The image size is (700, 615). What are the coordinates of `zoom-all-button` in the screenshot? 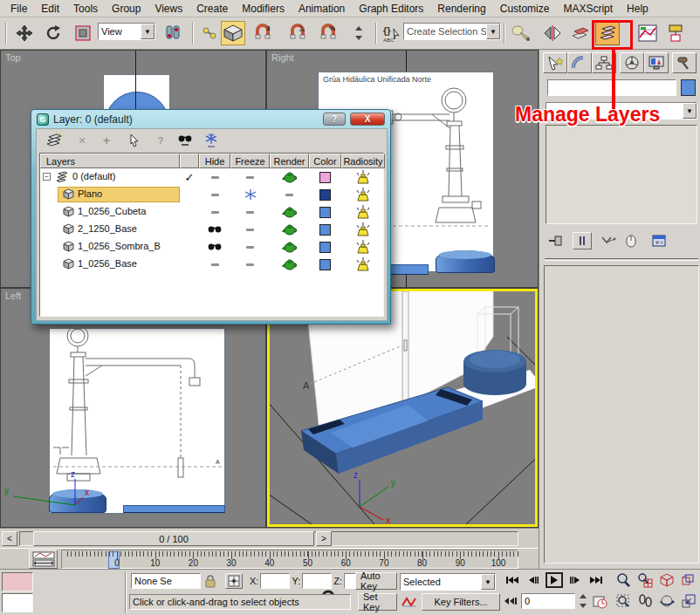 It's located at (645, 580).